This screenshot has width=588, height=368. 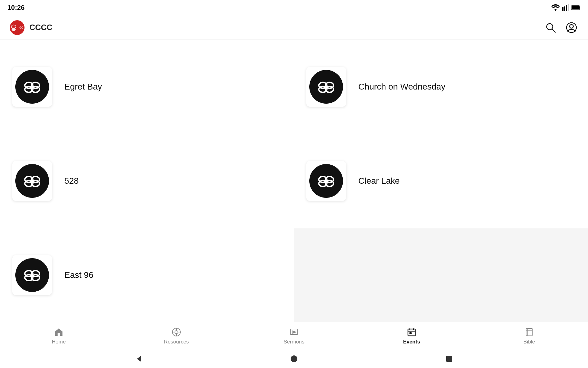 What do you see at coordinates (32, 87) in the screenshot?
I see `church-logo-egret-bay` at bounding box center [32, 87].